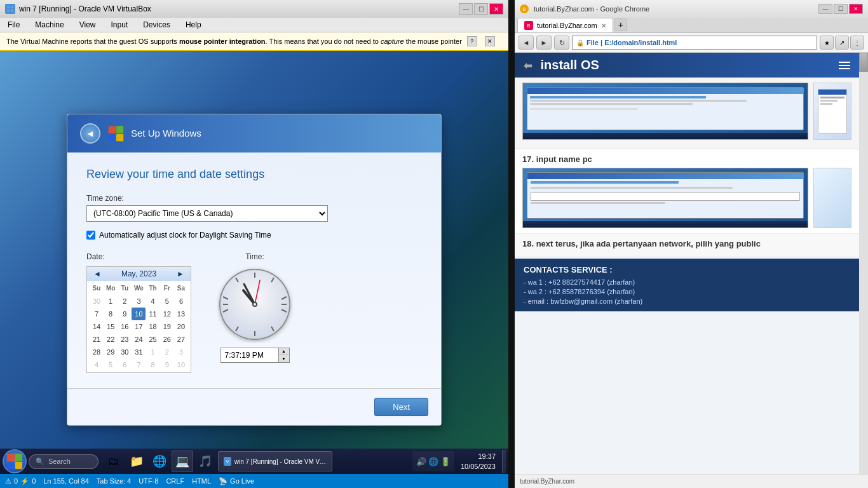  What do you see at coordinates (111, 352) in the screenshot?
I see `cal-cell-29: 29` at bounding box center [111, 352].